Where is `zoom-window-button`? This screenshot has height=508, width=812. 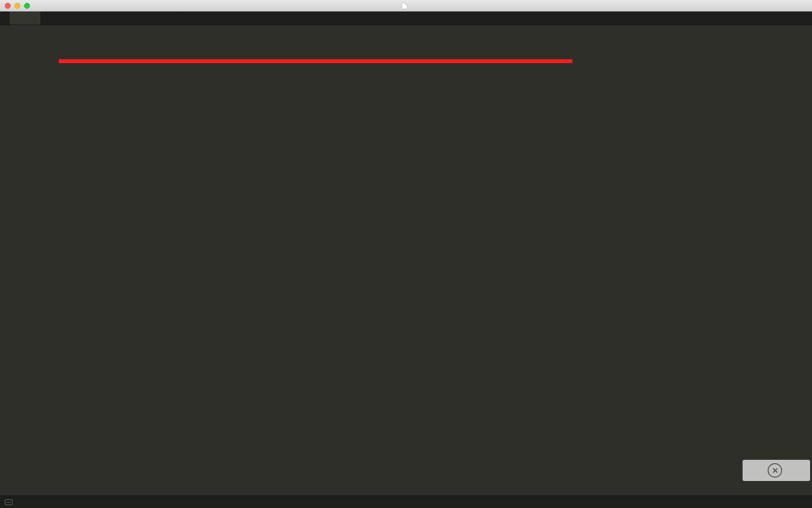
zoom-window-button is located at coordinates (27, 6).